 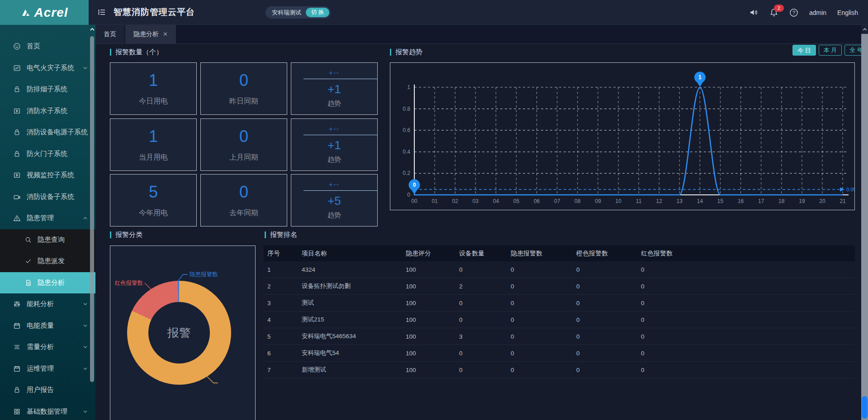 I want to click on page-scrollbar-track, so click(x=865, y=227).